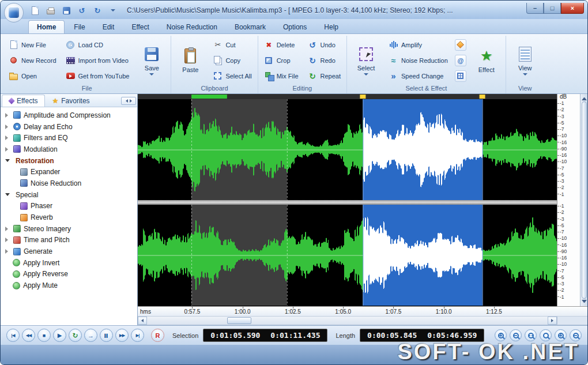  What do you see at coordinates (113, 10) in the screenshot?
I see `quick-access-dropdown-button` at bounding box center [113, 10].